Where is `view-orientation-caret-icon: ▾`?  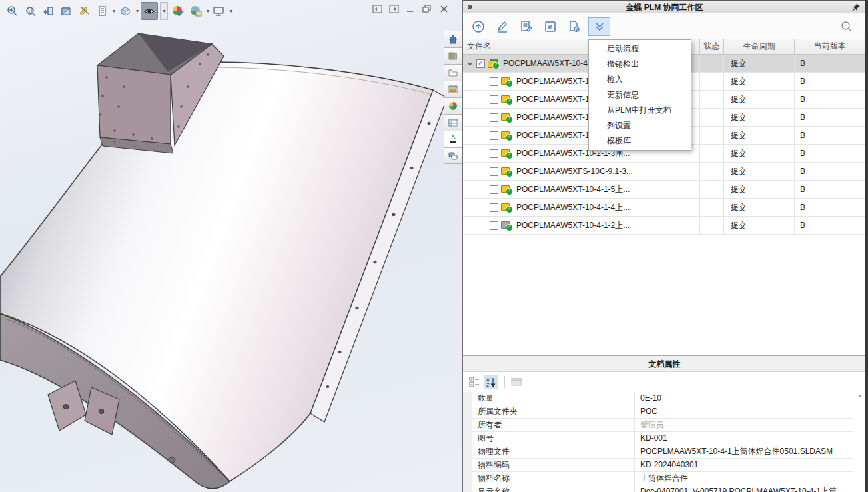
view-orientation-caret-icon: ▾ is located at coordinates (137, 11).